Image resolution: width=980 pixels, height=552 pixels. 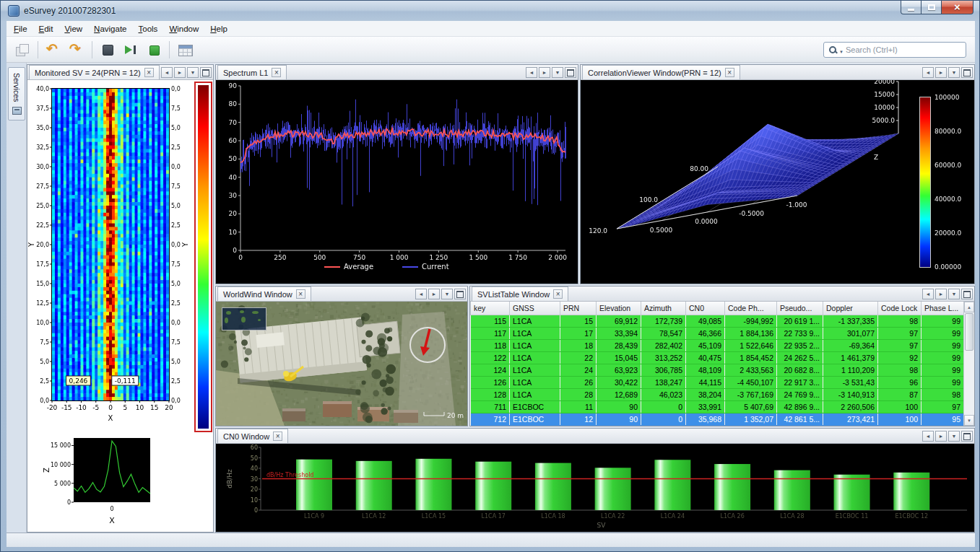 What do you see at coordinates (932, 7) in the screenshot?
I see `maximize-button` at bounding box center [932, 7].